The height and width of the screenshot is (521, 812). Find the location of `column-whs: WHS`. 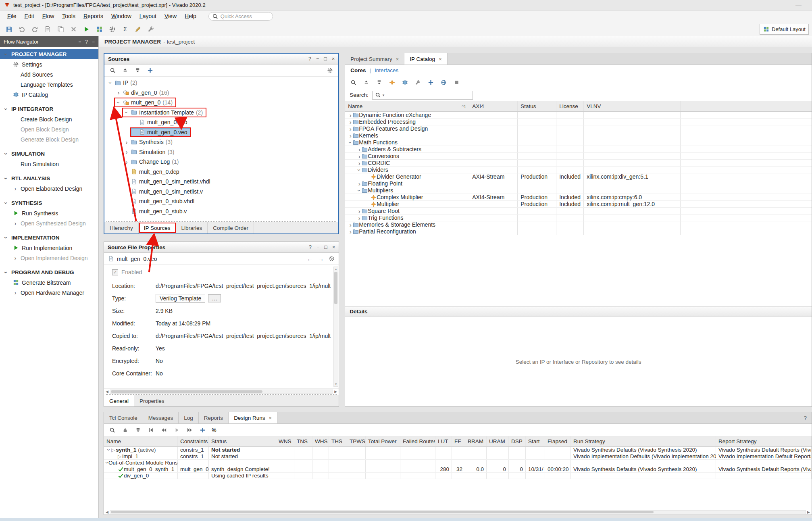

column-whs: WHS is located at coordinates (321, 441).